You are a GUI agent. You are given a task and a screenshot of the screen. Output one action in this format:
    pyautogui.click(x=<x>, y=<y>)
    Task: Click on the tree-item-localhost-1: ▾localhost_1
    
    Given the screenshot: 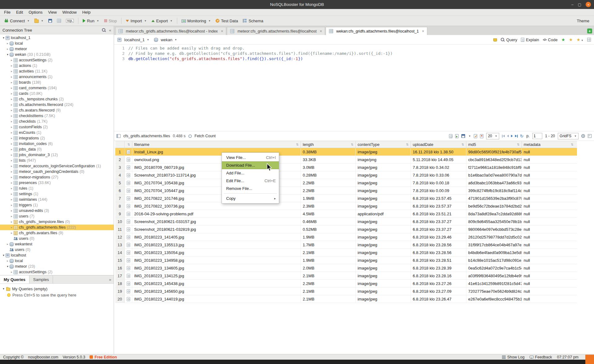 What is the action you would take?
    pyautogui.click(x=57, y=38)
    